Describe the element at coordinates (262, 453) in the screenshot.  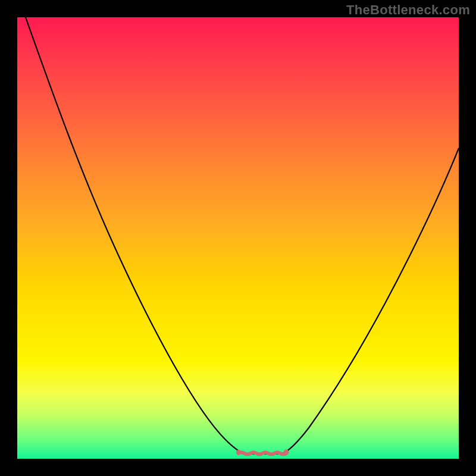
I see `flat-region-highlight` at that location.